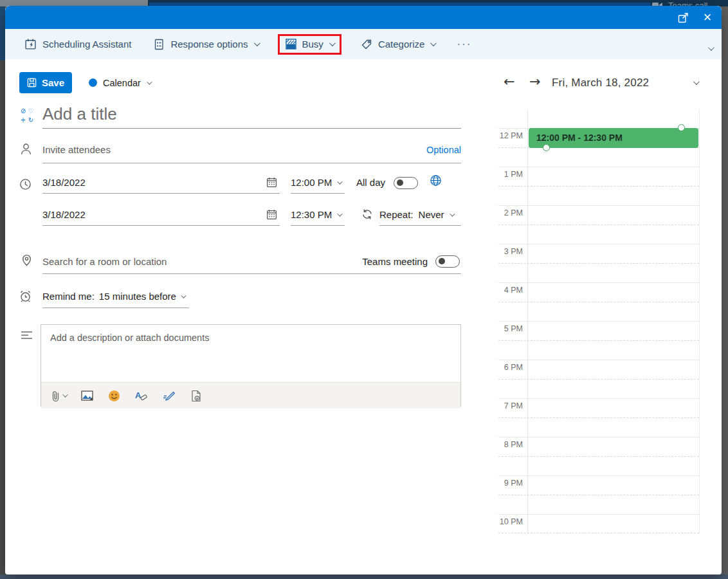 The width and height of the screenshot is (728, 579). I want to click on insert-file-button, so click(196, 396).